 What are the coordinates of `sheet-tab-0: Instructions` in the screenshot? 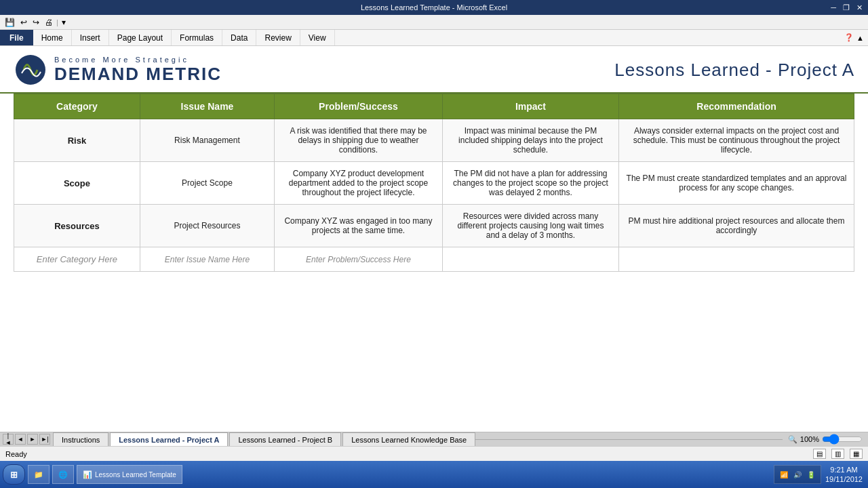 It's located at (81, 439).